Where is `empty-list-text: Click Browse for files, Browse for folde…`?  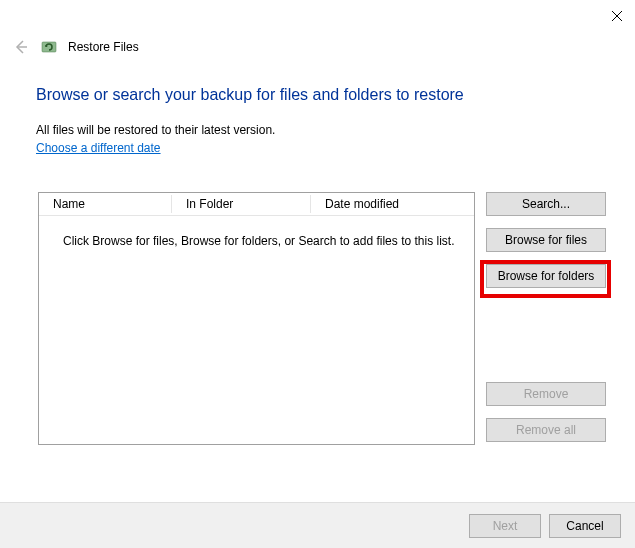
empty-list-text: Click Browse for files, Browse for folde… is located at coordinates (256, 232).